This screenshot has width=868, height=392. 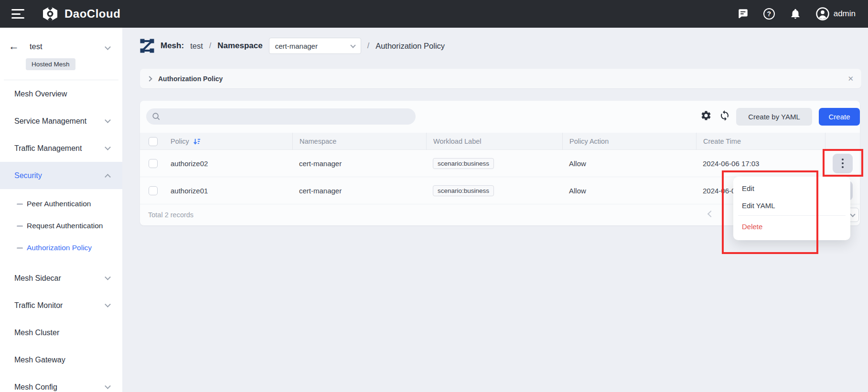 What do you see at coordinates (228, 163) in the screenshot?
I see `cell-policy: authorize02` at bounding box center [228, 163].